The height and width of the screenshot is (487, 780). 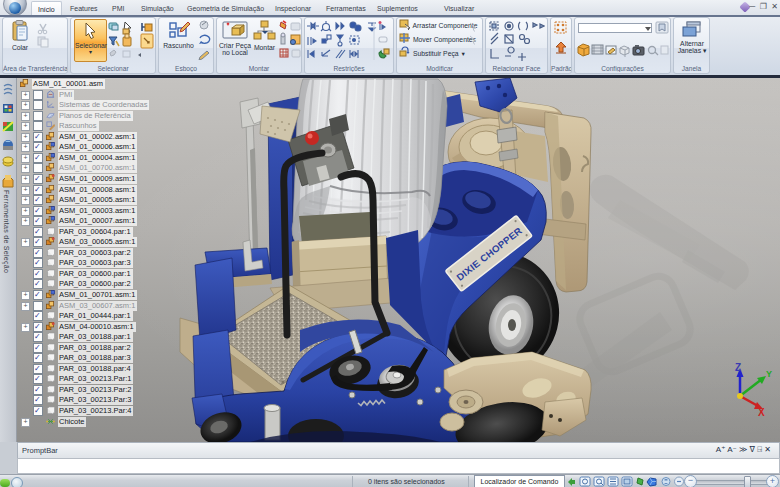 What do you see at coordinates (738, 368) in the screenshot?
I see `svg-text: Z` at bounding box center [738, 368].